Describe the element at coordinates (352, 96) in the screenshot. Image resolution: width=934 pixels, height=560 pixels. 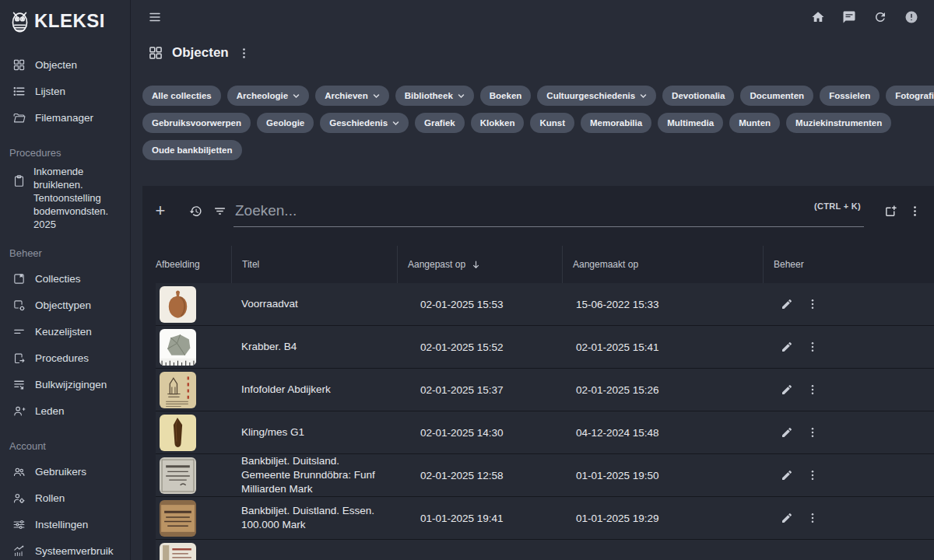
I see `filter-chip-archieven: Archieven` at that location.